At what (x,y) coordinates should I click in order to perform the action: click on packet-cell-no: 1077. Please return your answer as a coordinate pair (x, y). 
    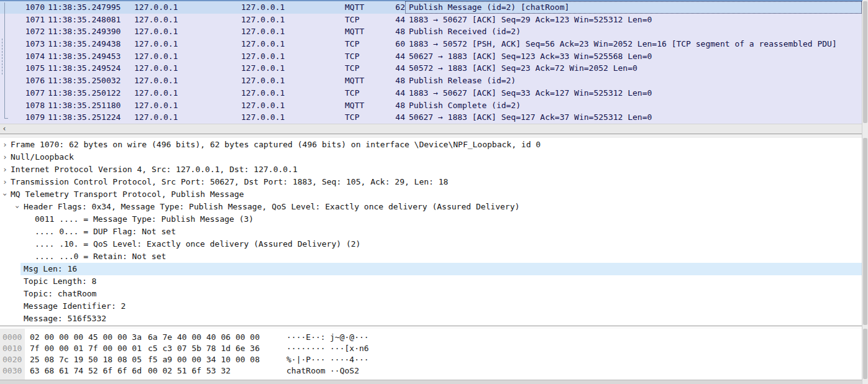
    Looking at the image, I should click on (27, 93).